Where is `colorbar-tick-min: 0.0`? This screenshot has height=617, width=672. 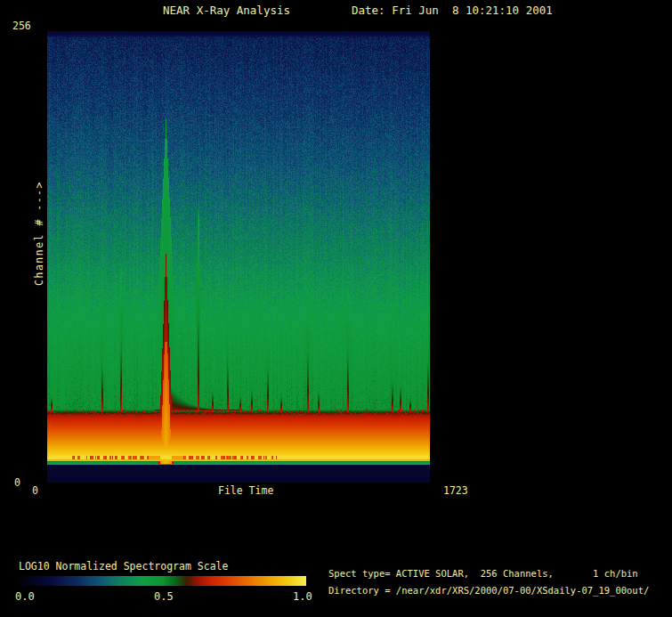
colorbar-tick-min: 0.0 is located at coordinates (25, 597).